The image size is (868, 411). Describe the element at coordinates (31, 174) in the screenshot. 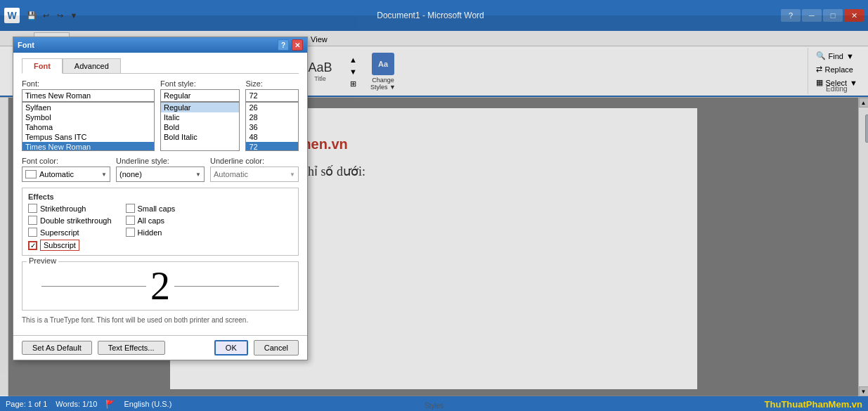

I see `color-swatch` at that location.